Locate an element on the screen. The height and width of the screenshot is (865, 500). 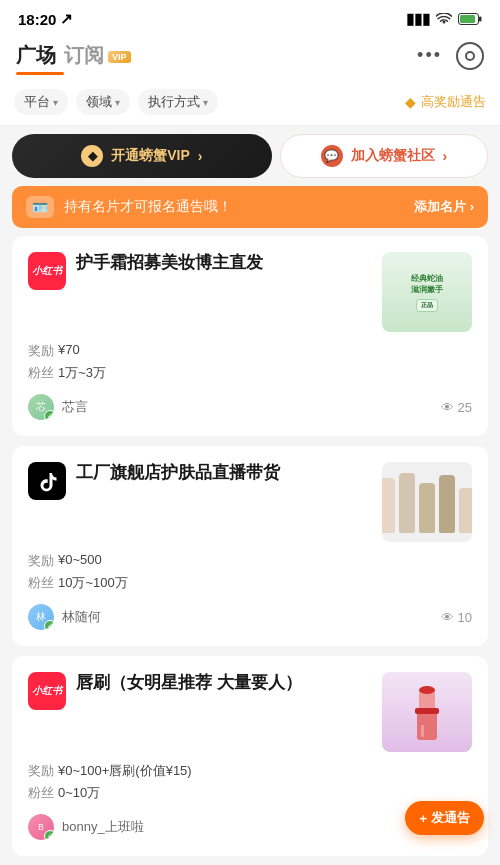
vip-badge: VIP is located at coordinates (120, 57).